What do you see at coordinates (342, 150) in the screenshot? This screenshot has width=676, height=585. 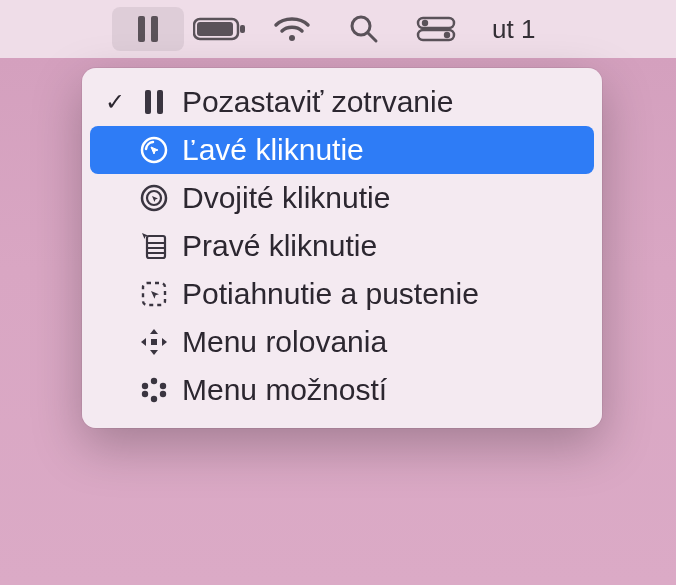 I see `menu-item-left-click: Ľavé kliknutie` at bounding box center [342, 150].